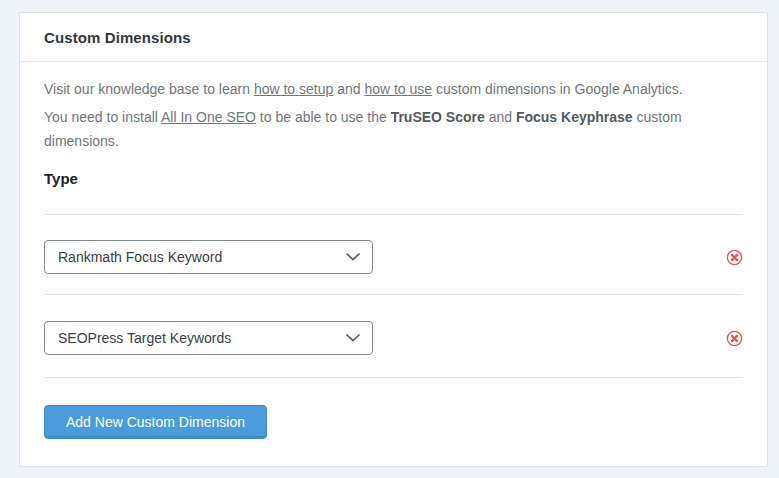 Image resolution: width=779 pixels, height=478 pixels. Describe the element at coordinates (574, 117) in the screenshot. I see `focus-keyphrase-text: Focus Keyphrase` at that location.